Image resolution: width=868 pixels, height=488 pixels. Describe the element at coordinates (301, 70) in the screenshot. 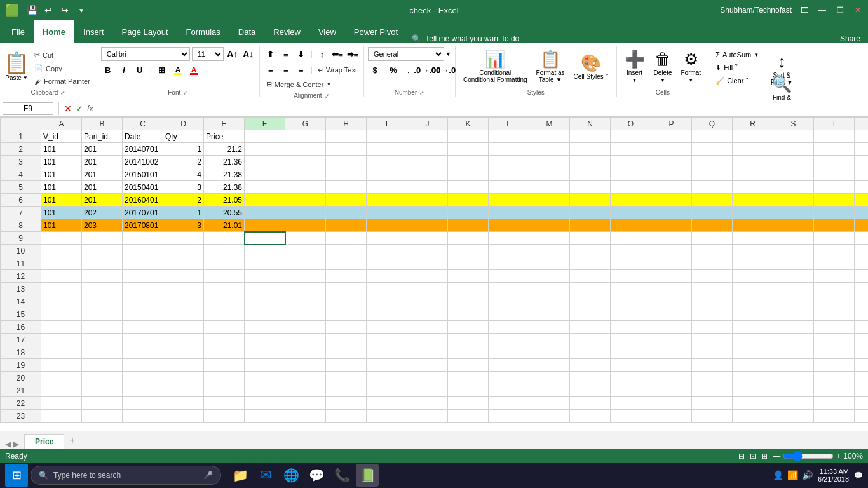

I see `align-right-btn: ≡` at that location.